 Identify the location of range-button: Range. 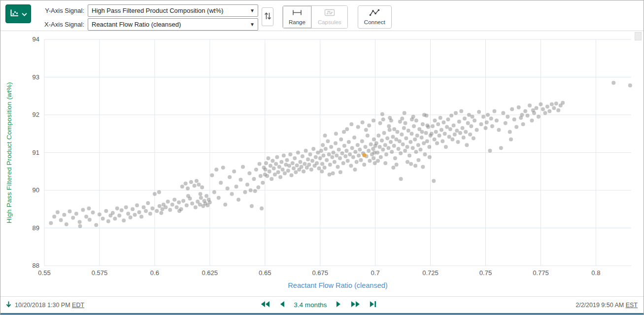
(297, 17).